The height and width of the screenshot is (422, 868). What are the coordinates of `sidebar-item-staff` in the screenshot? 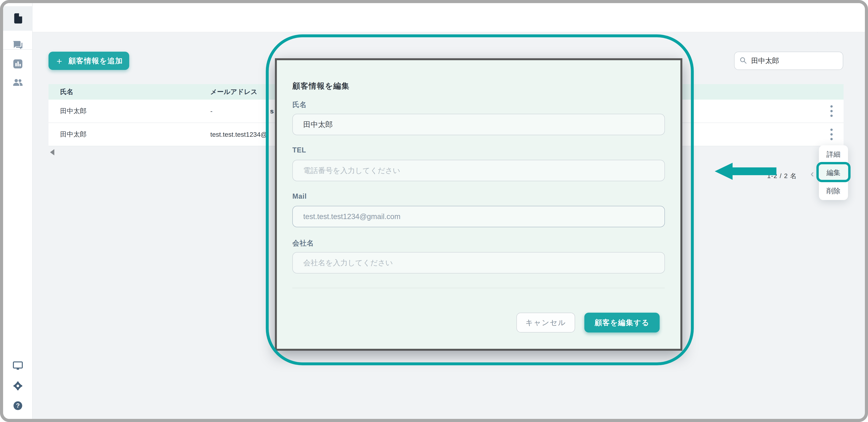 It's located at (18, 83).